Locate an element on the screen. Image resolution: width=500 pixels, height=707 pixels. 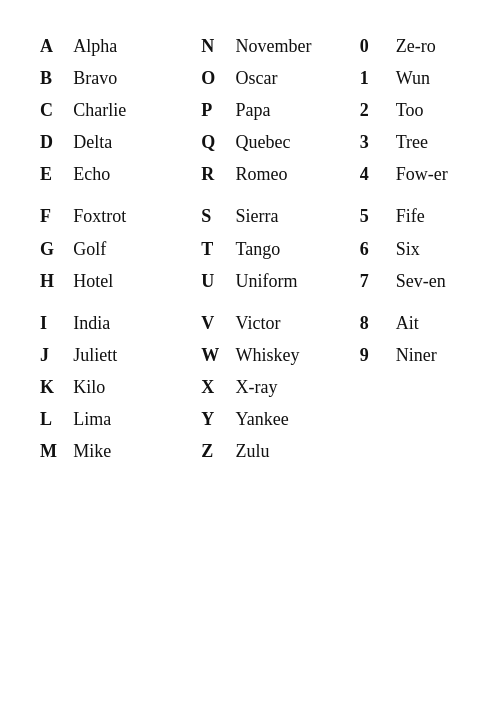
letter-key-mid: Q is located at coordinates (210, 142).